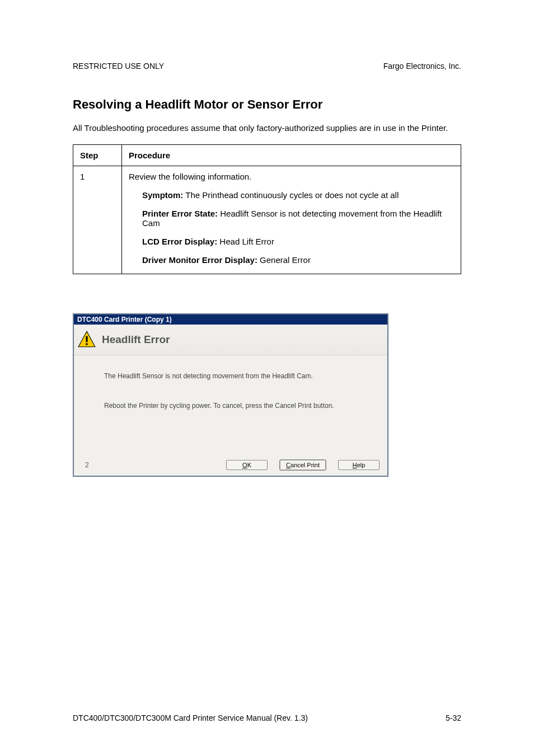 The image size is (534, 756). I want to click on step-number: 1, so click(97, 219).